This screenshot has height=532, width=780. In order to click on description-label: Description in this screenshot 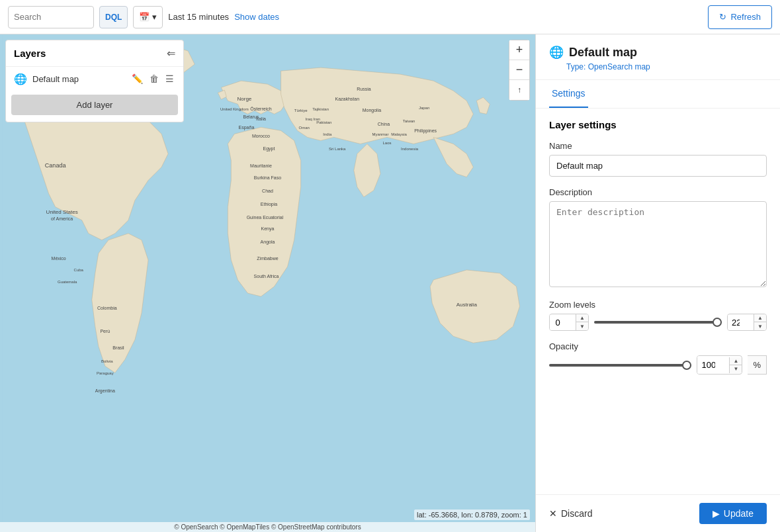, I will do `click(658, 192)`.